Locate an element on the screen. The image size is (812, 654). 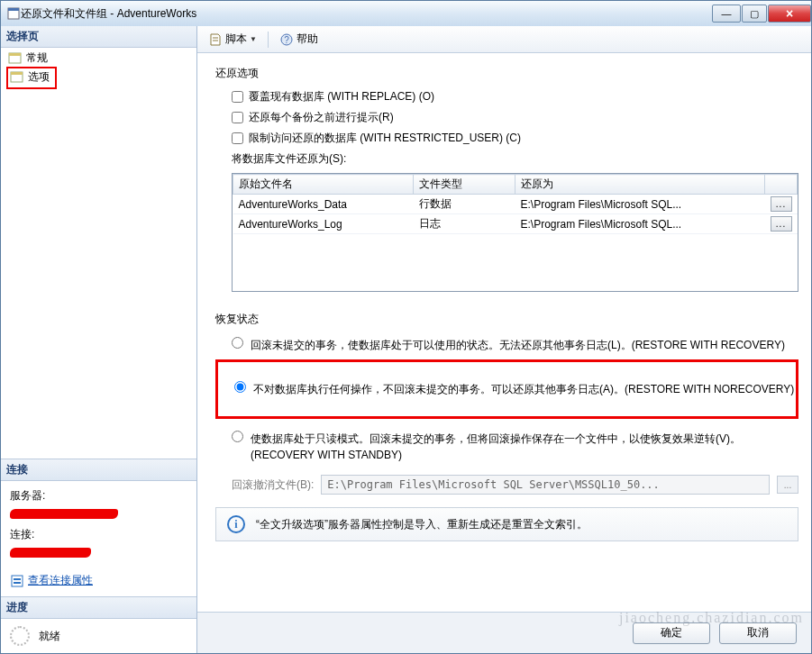
nav-item-general: 常规 is located at coordinates (99, 58).